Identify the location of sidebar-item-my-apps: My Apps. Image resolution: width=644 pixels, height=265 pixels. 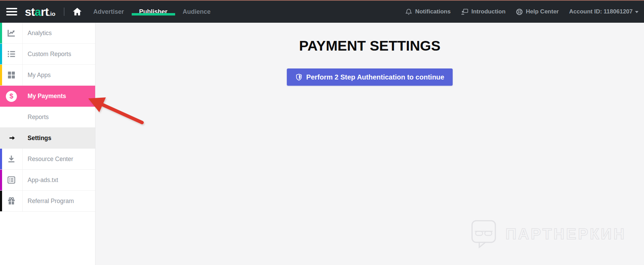
(48, 75).